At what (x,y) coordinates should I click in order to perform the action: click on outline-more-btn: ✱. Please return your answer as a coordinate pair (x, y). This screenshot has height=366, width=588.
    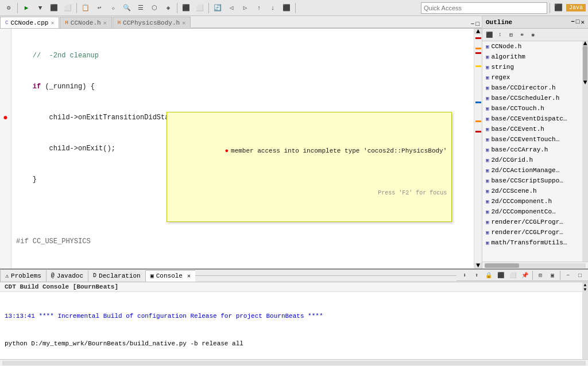
    Looking at the image, I should click on (533, 35).